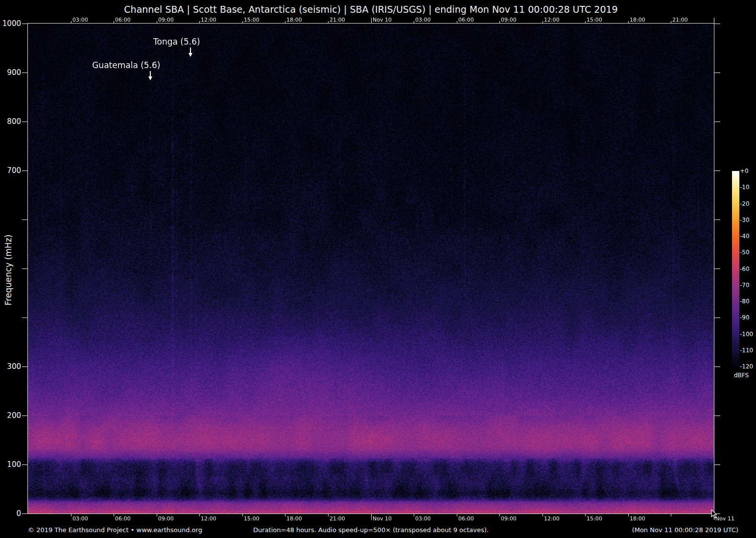 The width and height of the screenshot is (756, 538). Describe the element at coordinates (11, 122) in the screenshot. I see `y-tick-label: 800` at that location.